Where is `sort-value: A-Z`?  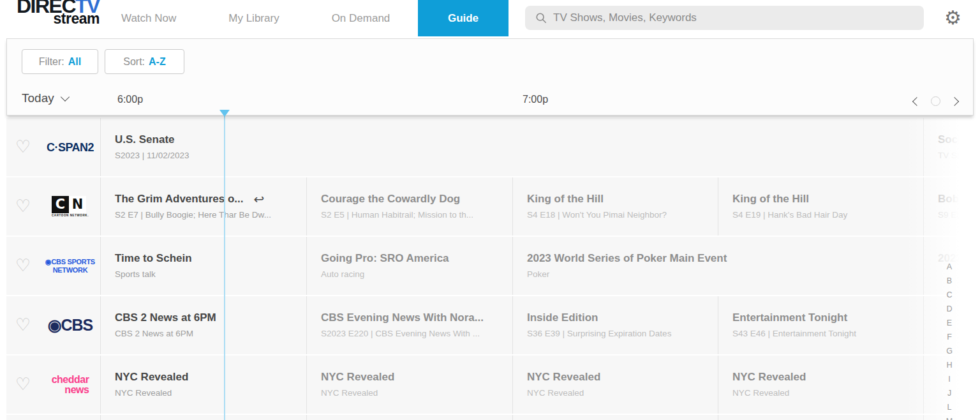 sort-value: A-Z is located at coordinates (157, 62).